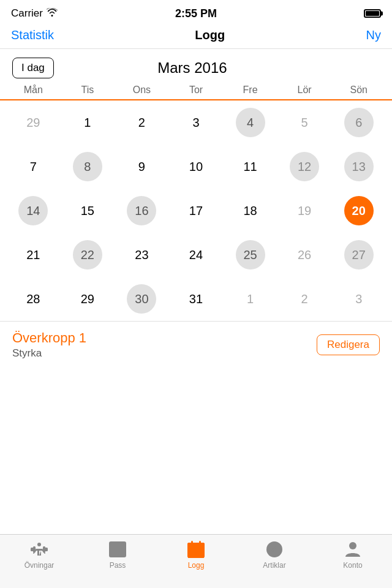  Describe the element at coordinates (142, 167) in the screenshot. I see `calendar-cell: 9` at that location.